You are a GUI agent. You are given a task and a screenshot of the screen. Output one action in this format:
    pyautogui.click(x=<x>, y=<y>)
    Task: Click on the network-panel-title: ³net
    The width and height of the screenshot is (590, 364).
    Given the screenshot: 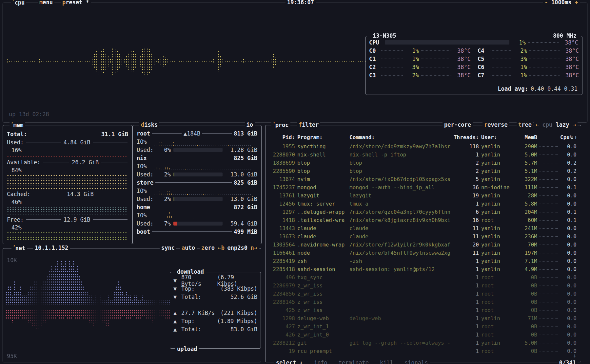 What is the action you would take?
    pyautogui.click(x=19, y=248)
    